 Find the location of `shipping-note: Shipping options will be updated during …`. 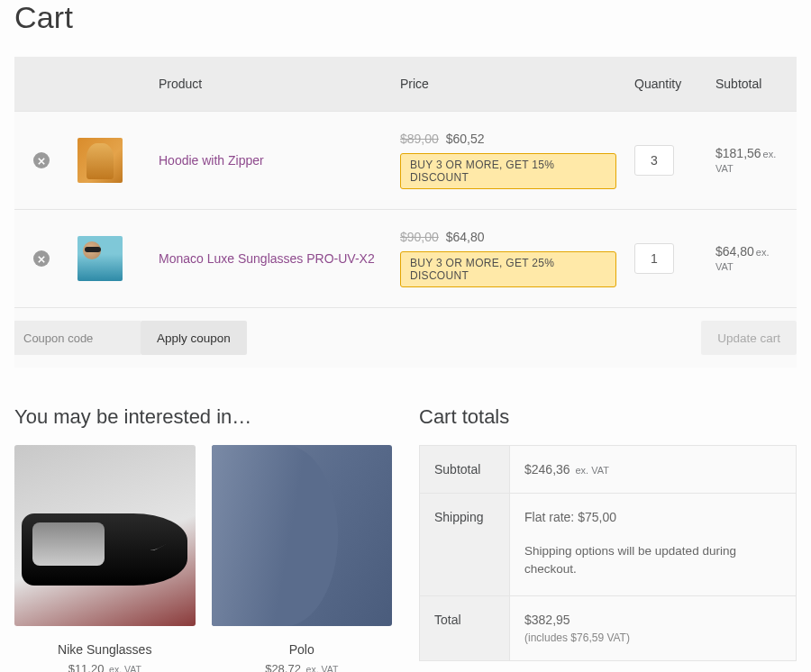

shipping-note: Shipping options will be updated during … is located at coordinates (652, 560).